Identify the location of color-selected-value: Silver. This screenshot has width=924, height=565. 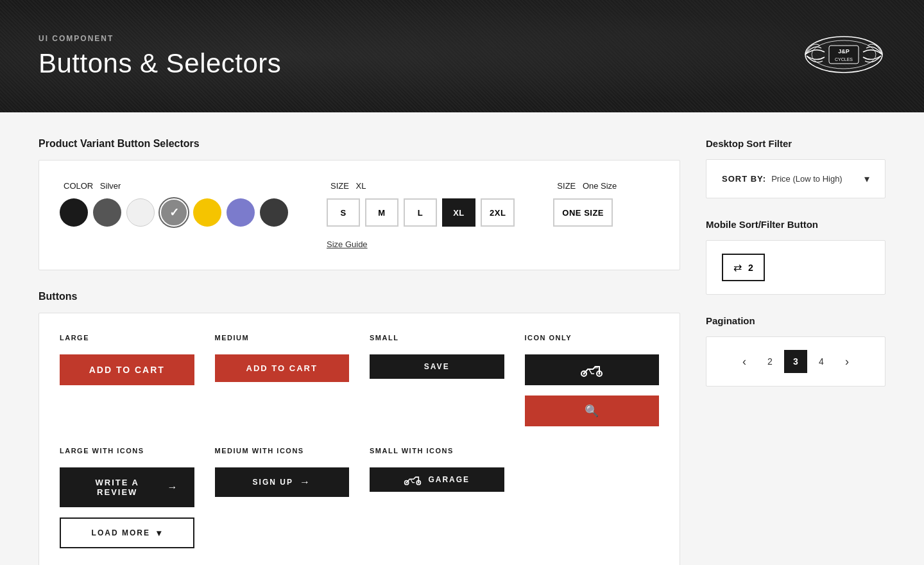
(110, 186).